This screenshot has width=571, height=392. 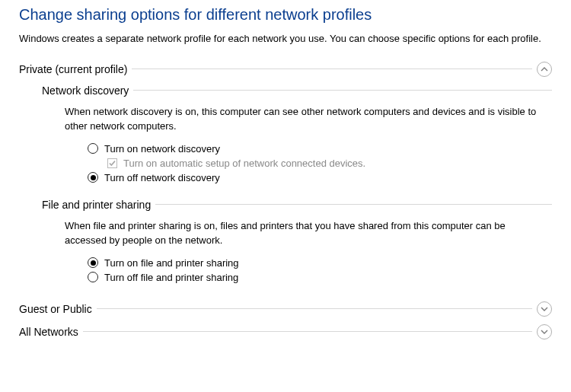 What do you see at coordinates (544, 69) in the screenshot?
I see `chevron-up-icon` at bounding box center [544, 69].